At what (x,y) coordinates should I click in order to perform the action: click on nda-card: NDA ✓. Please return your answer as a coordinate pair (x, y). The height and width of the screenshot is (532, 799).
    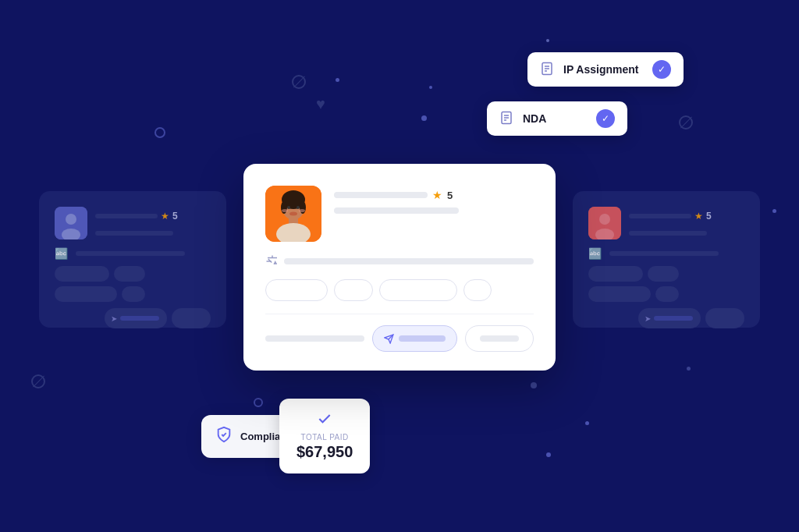
    Looking at the image, I should click on (557, 119).